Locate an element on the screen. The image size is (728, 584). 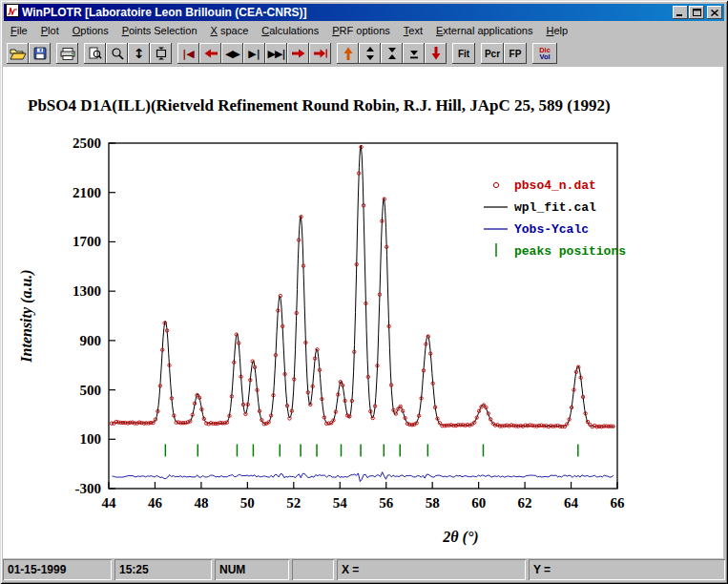
legend-label: pbso4_n.dat is located at coordinates (555, 185).